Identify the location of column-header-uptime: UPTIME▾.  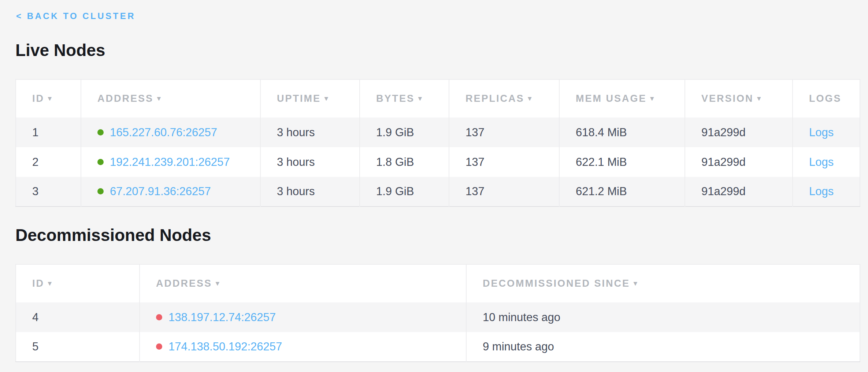
(310, 98).